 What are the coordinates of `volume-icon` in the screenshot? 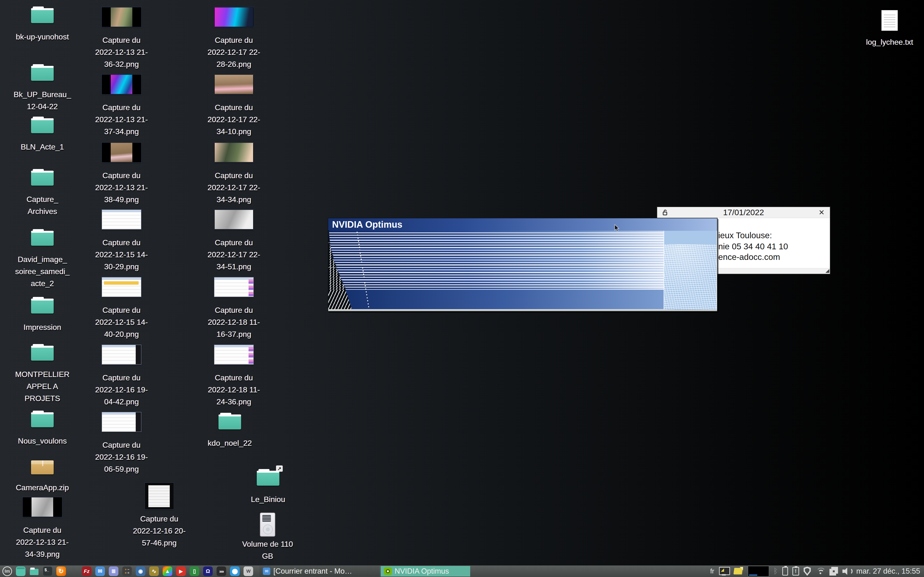 It's located at (848, 571).